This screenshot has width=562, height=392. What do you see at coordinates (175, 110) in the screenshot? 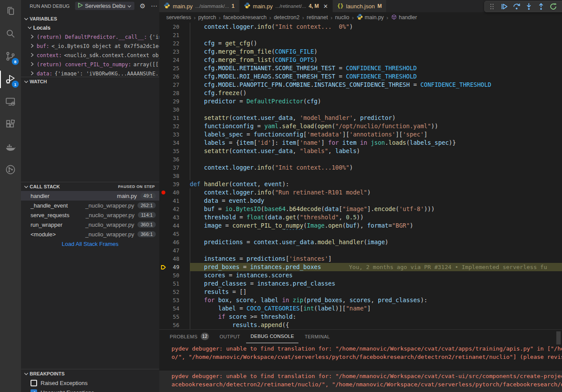
I see `gutter: 30` at bounding box center [175, 110].